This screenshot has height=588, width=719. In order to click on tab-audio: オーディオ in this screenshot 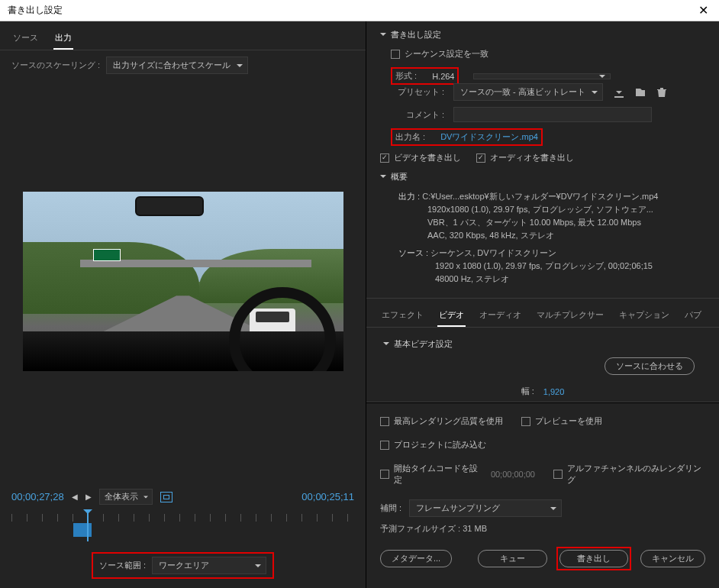, I will do `click(501, 316)`.